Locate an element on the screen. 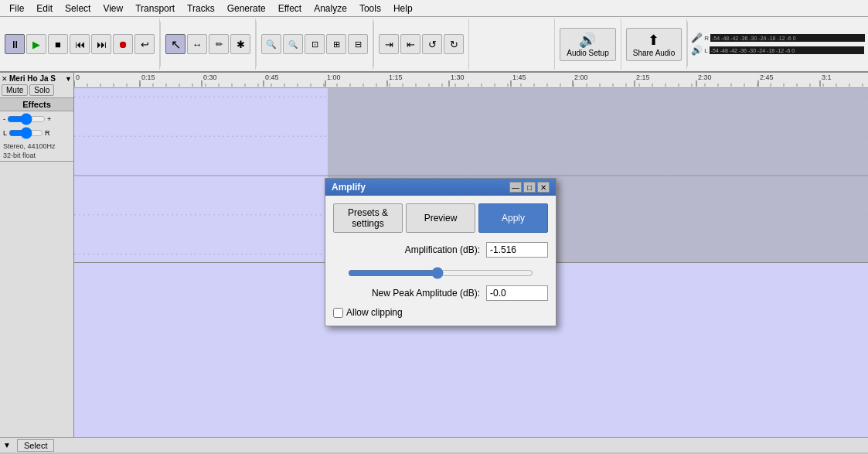 This screenshot has height=454, width=868. record-meter-row: 🎤 R -54 -48 -42 -36 -30 -24 -18 -12 -6 0 is located at coordinates (778, 38).